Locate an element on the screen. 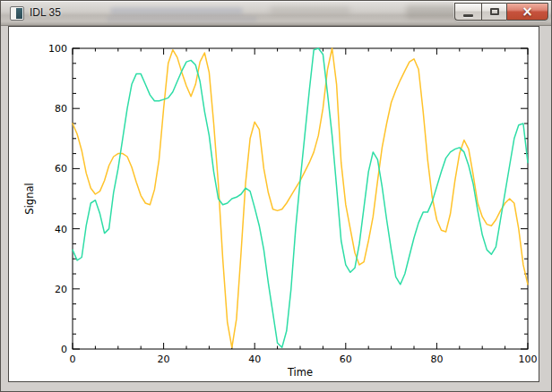  x-tick-label: 100 is located at coordinates (529, 360).